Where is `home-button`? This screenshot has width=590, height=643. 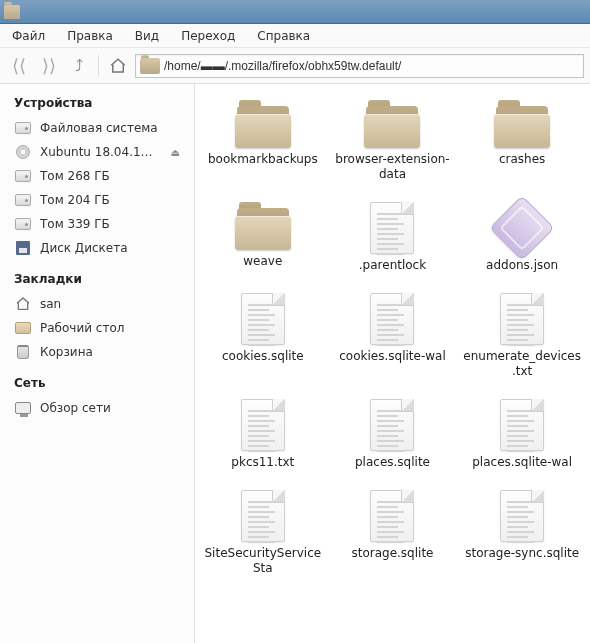
home-button is located at coordinates (118, 66).